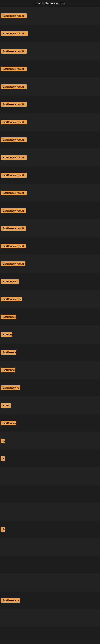 This screenshot has height=644, width=100. What do you see at coordinates (6, 406) in the screenshot?
I see `bottleneck-badge: Bottle` at bounding box center [6, 406].